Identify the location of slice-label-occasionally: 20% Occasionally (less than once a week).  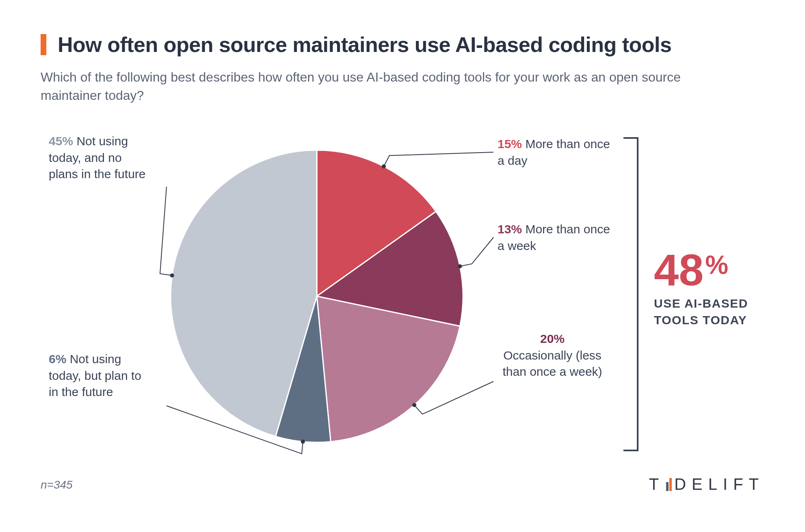
(552, 355).